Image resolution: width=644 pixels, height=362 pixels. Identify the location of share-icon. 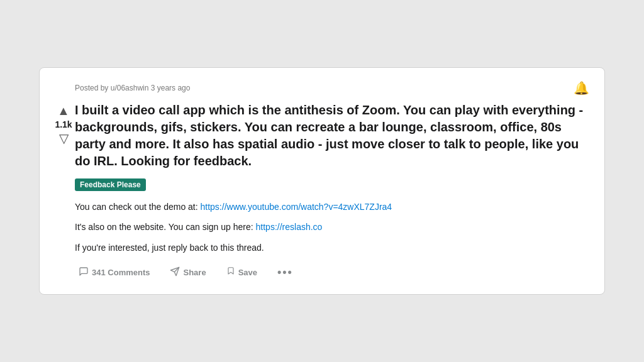
(175, 273).